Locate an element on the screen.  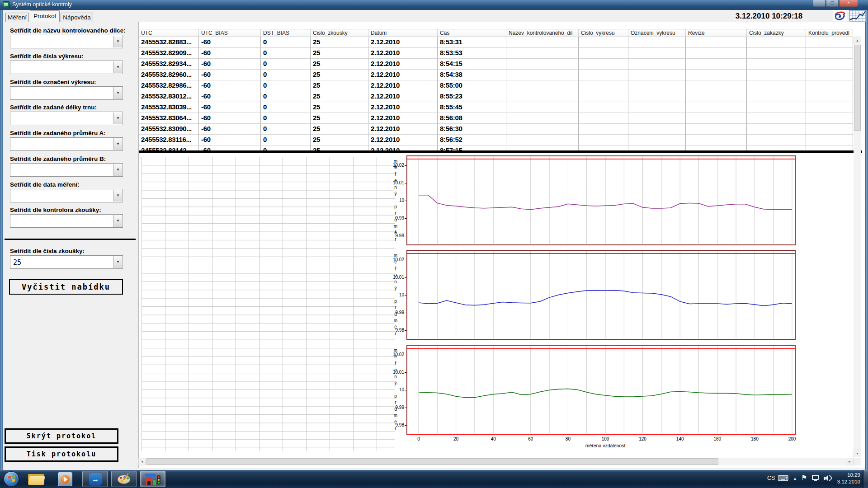
table-row: 2455532.82960...-600252.12.20108:54:38 is located at coordinates (496, 75).